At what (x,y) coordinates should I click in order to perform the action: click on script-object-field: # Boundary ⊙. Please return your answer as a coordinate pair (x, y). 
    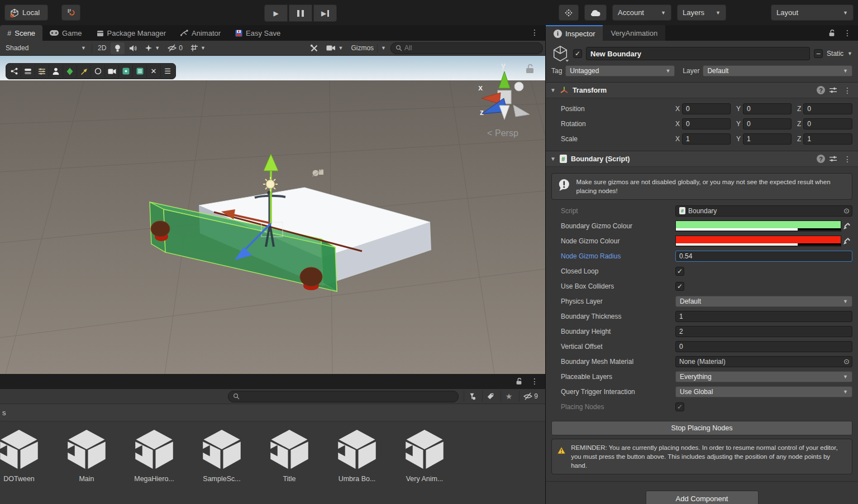
    Looking at the image, I should click on (764, 211).